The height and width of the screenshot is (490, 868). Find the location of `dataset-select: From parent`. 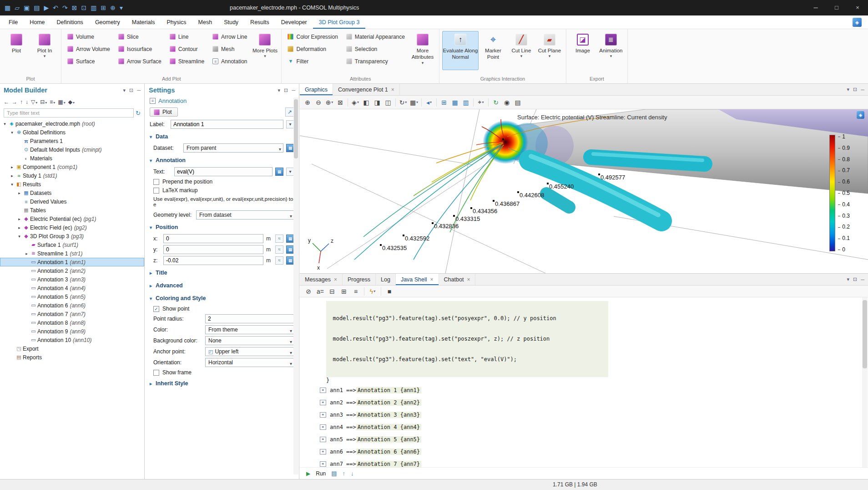

dataset-select: From parent is located at coordinates (233, 148).